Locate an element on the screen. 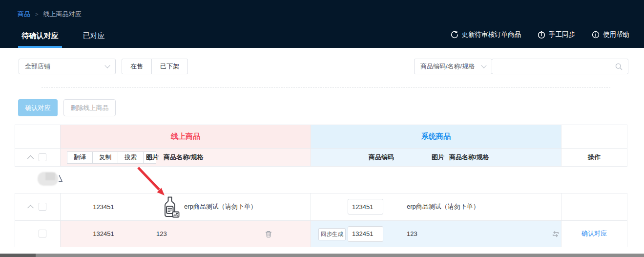 This screenshot has height=257, width=644. dashed-divider is located at coordinates (326, 87).